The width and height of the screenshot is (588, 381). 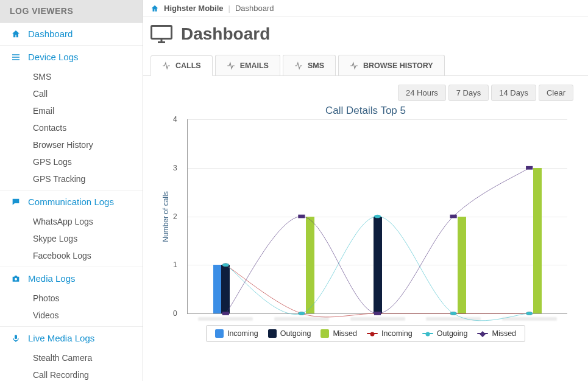 I want to click on legend-item-line-incoming: Incoming, so click(x=390, y=334).